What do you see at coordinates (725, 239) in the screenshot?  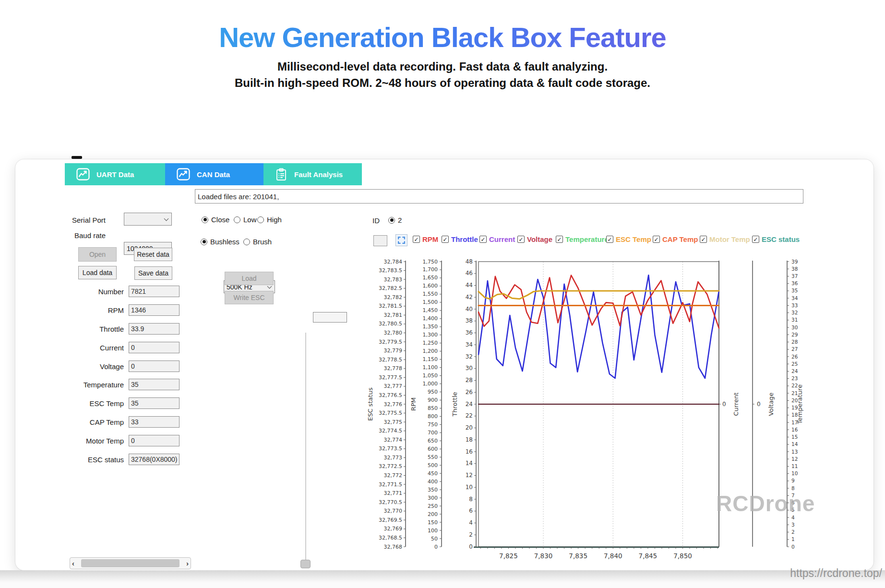 I see `legend-motor-temp: ✓Motor Temp` at bounding box center [725, 239].